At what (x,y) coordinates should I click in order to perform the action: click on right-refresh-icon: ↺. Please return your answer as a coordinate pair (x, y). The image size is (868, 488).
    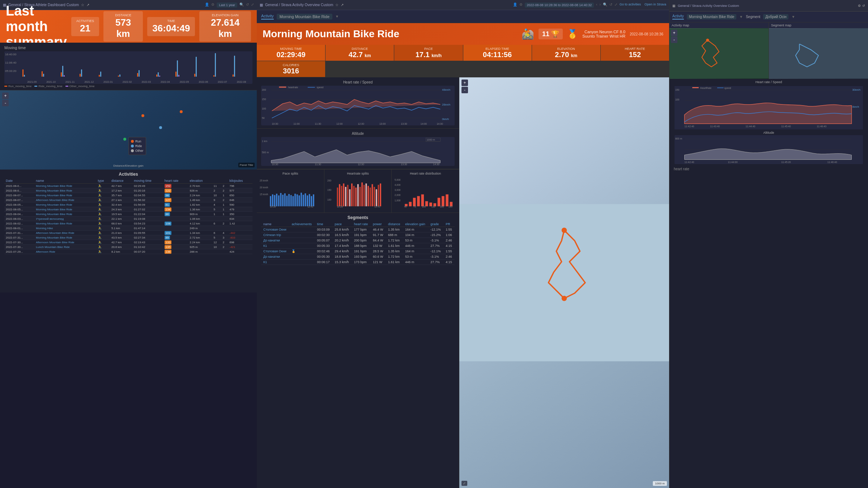
    Looking at the image, I should click on (611, 5).